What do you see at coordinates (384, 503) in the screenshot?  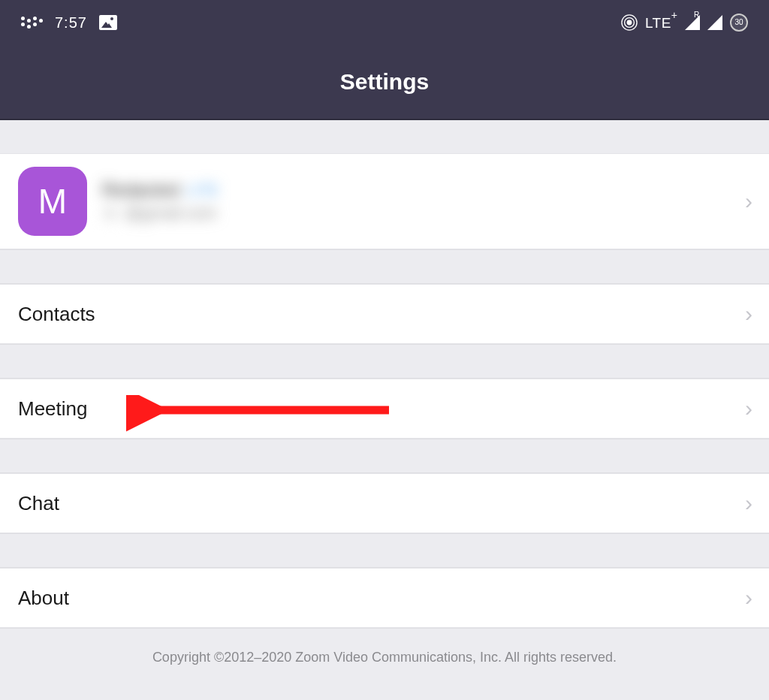 I see `chat-row: Chat ›` at bounding box center [384, 503].